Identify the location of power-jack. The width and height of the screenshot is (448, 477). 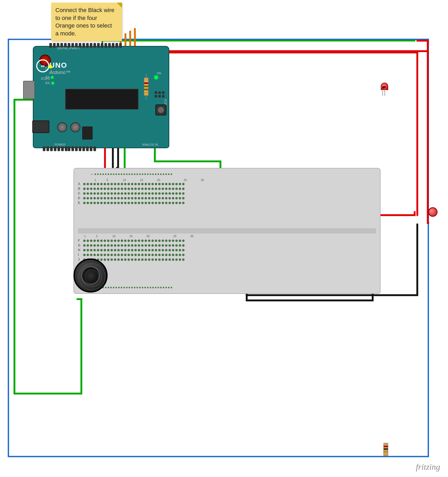
(41, 127).